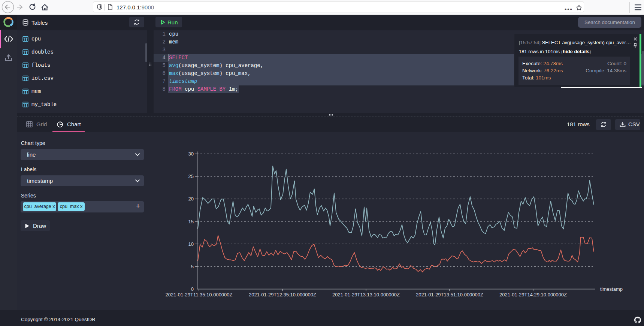 The image size is (644, 326). I want to click on svg-text: 0, so click(193, 289).